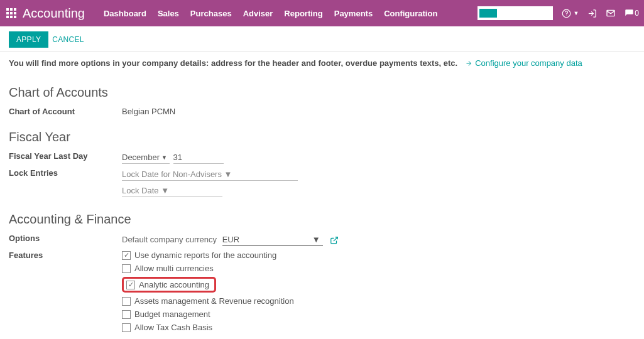  Describe the element at coordinates (378, 314) in the screenshot. I see `feature-row: Budget management` at that location.